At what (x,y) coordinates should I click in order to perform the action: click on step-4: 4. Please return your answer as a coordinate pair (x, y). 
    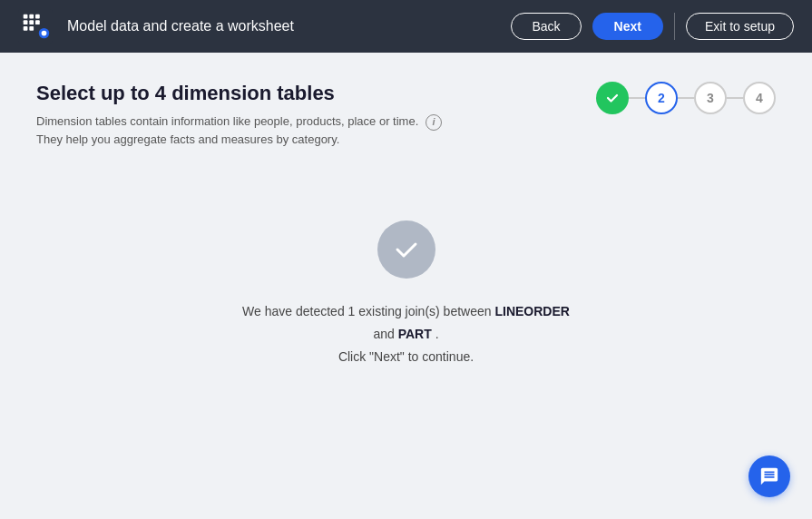
    Looking at the image, I should click on (759, 98).